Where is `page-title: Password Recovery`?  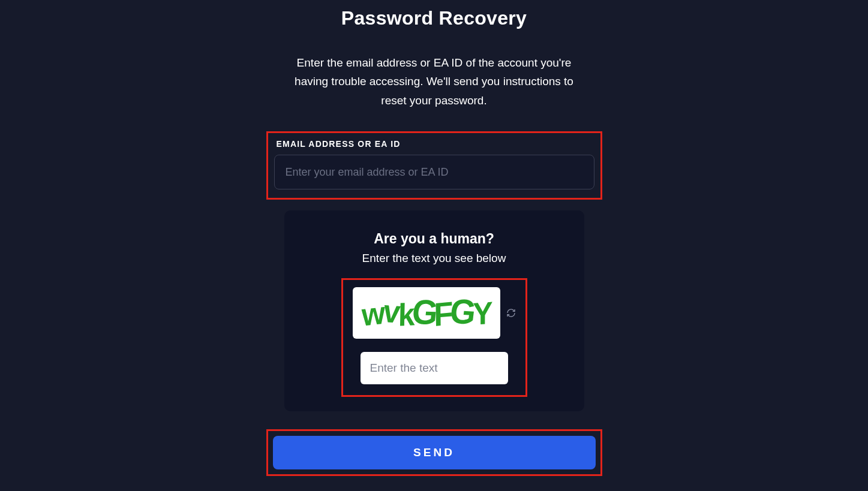 page-title: Password Recovery is located at coordinates (434, 18).